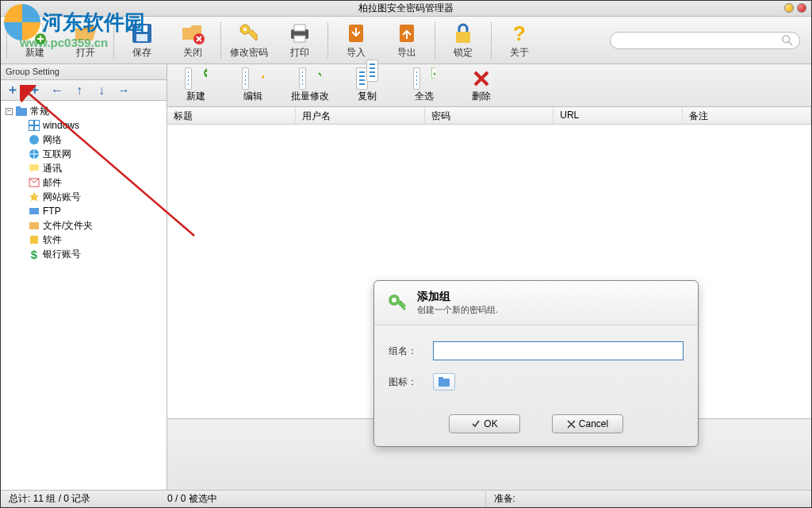  Describe the element at coordinates (407, 40) in the screenshot. I see `export-button: 导出` at that location.